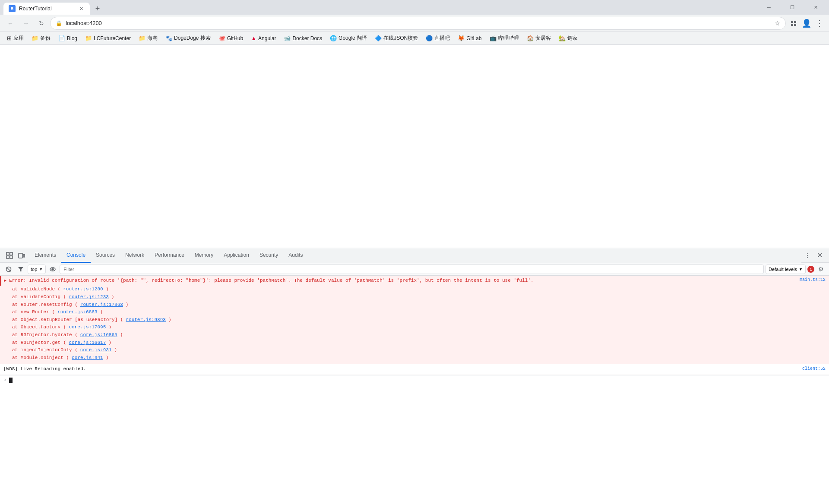  I want to click on stack-link: core.js:16617, so click(87, 343).